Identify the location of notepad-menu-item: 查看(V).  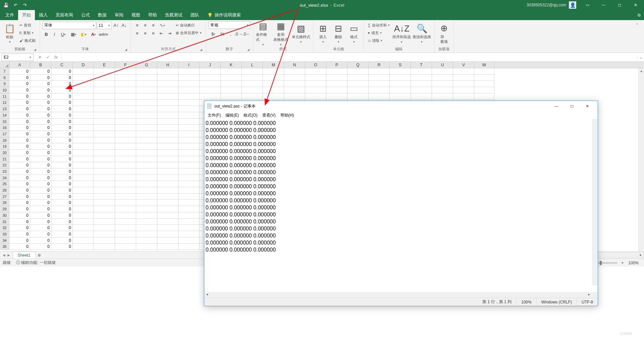
(269, 115).